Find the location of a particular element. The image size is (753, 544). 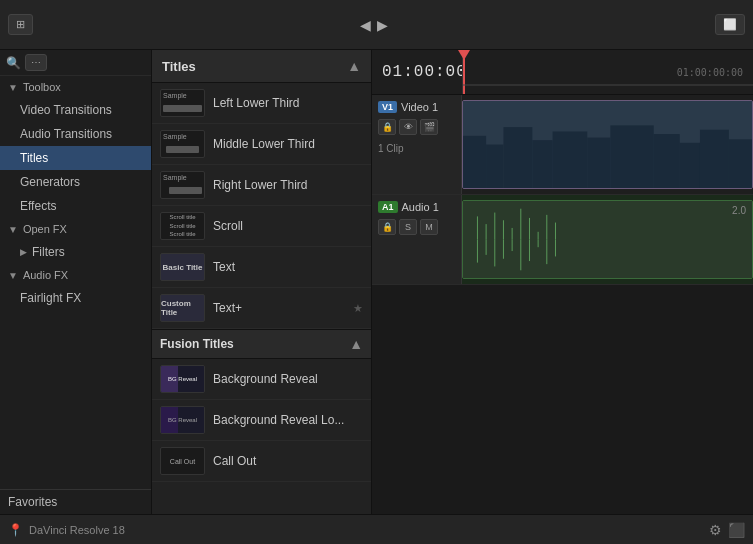

title-star-text-plus: ★ is located at coordinates (358, 308).